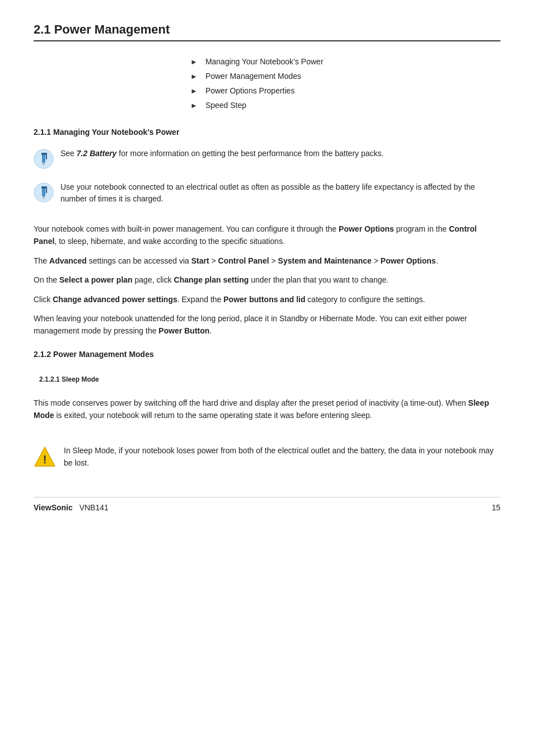  I want to click on footer-brand: ViewSonic, so click(53, 508).